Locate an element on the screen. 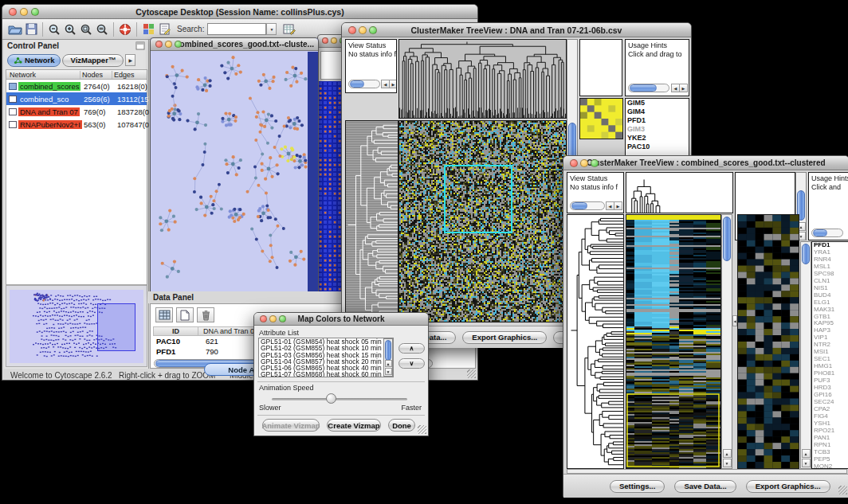  animate-vizmap-button: Animate Vizmap is located at coordinates (291, 425).